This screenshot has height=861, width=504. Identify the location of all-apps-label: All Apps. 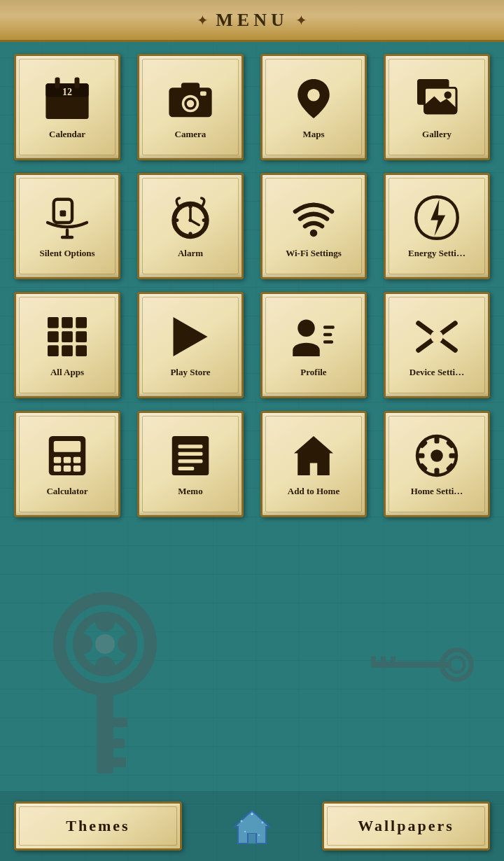
(67, 372).